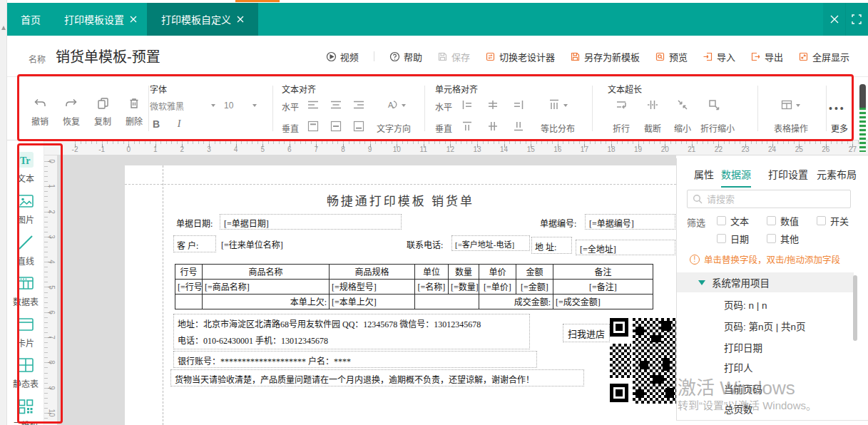 The height and width of the screenshot is (425, 868). Describe the element at coordinates (643, 361) in the screenshot. I see `qr-code` at that location.